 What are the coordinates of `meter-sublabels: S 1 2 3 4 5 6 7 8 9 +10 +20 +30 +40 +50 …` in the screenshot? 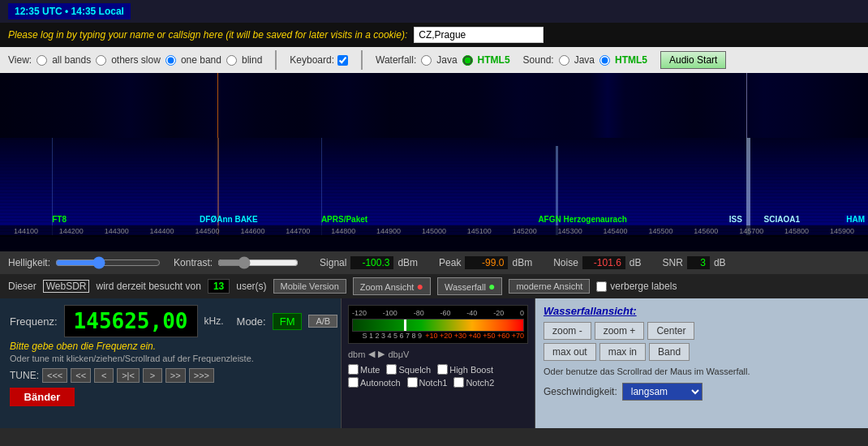 It's located at (438, 336).